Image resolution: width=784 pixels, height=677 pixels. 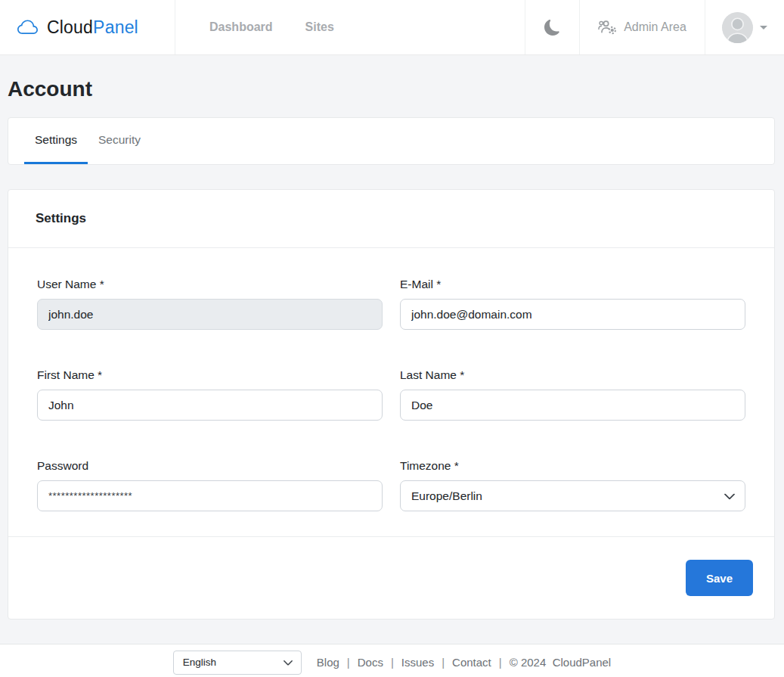 I want to click on first-name-input, so click(x=210, y=405).